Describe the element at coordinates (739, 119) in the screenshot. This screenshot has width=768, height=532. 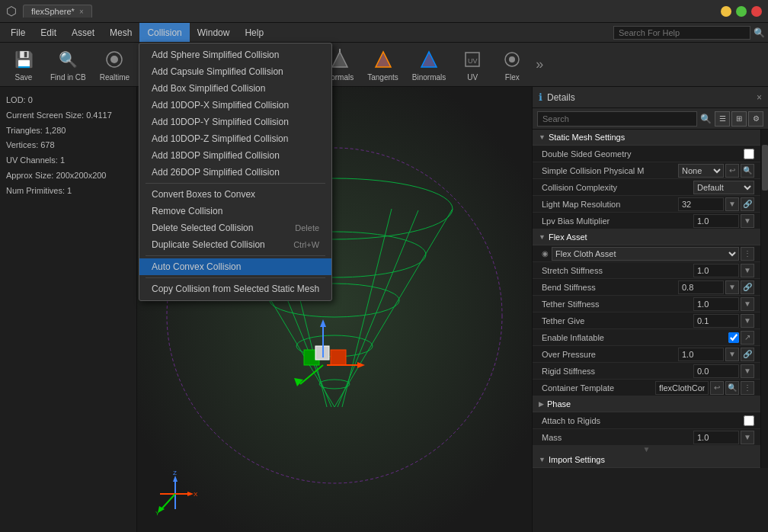
I see `panel-view-icons: ☰ ⊞ ⚙` at that location.